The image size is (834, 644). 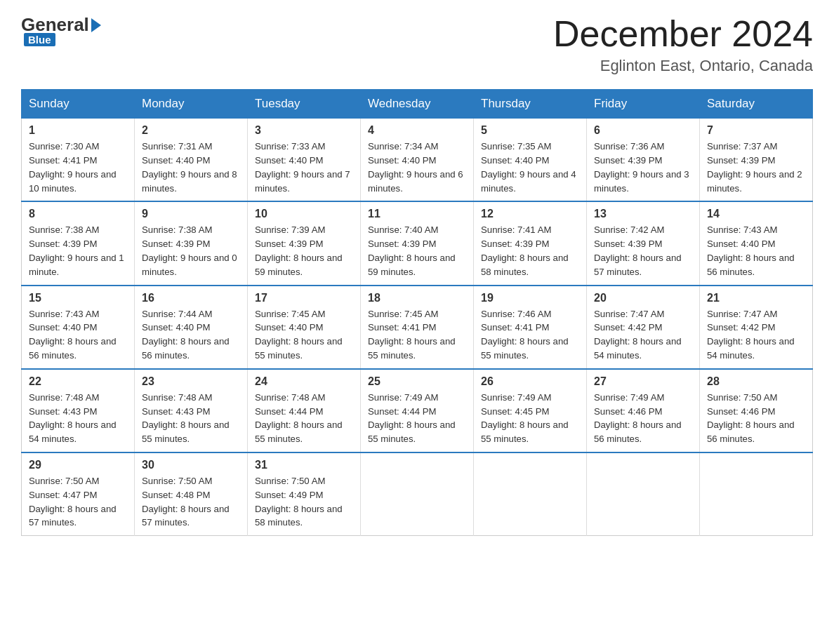 I want to click on calendar-cell: 26Sunrise: 7:49 AMSunset: 4:45 PMDayligh…, so click(x=531, y=411).